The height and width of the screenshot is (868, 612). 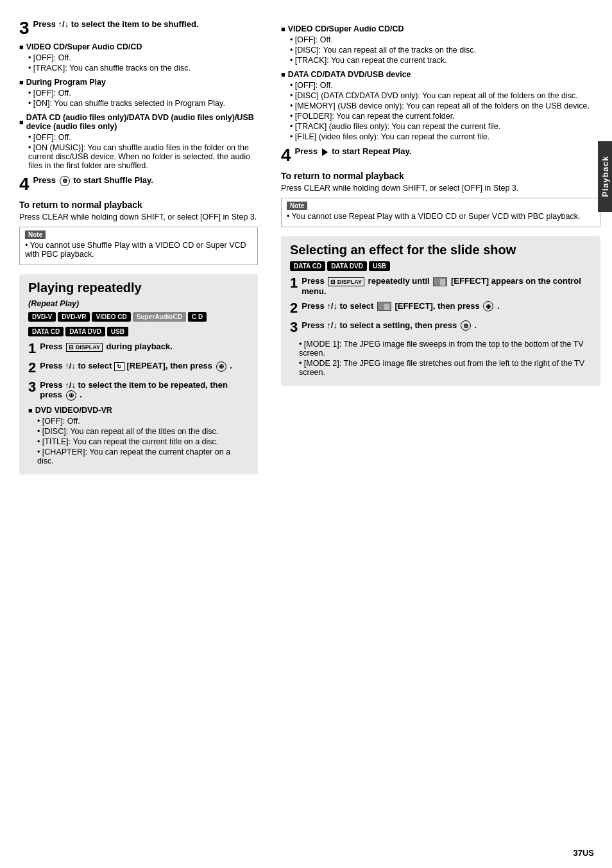 I want to click on playback-sidebar-tab: Playback, so click(x=605, y=177).